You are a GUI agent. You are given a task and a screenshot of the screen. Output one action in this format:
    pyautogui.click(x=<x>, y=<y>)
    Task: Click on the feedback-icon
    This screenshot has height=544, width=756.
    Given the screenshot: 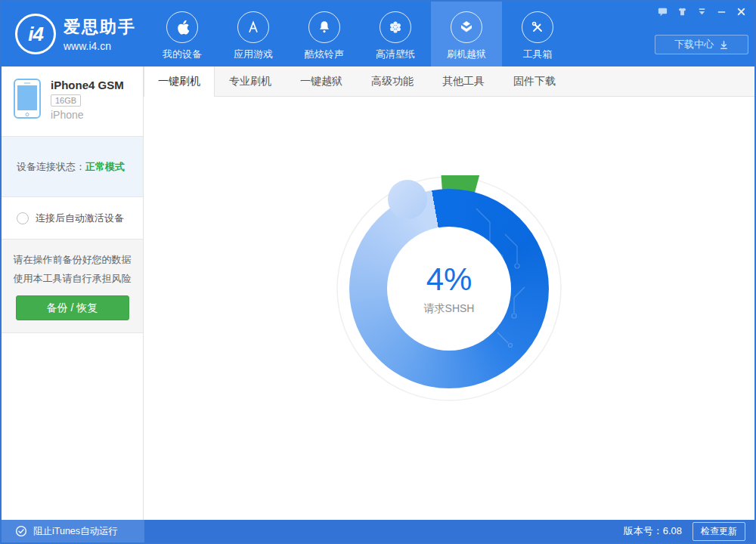 What is the action you would take?
    pyautogui.click(x=662, y=11)
    